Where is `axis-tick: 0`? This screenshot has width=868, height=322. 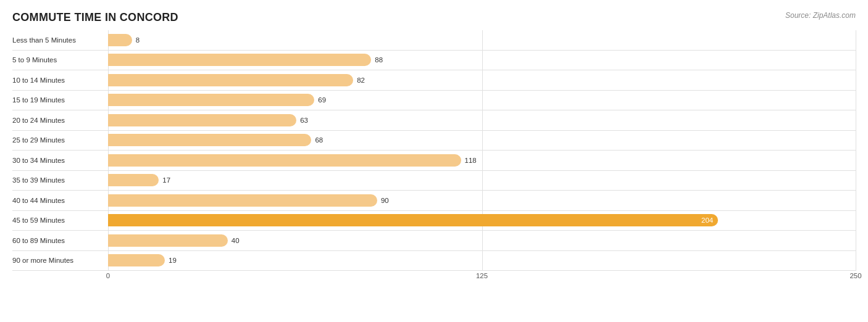 axis-tick: 0 is located at coordinates (108, 276).